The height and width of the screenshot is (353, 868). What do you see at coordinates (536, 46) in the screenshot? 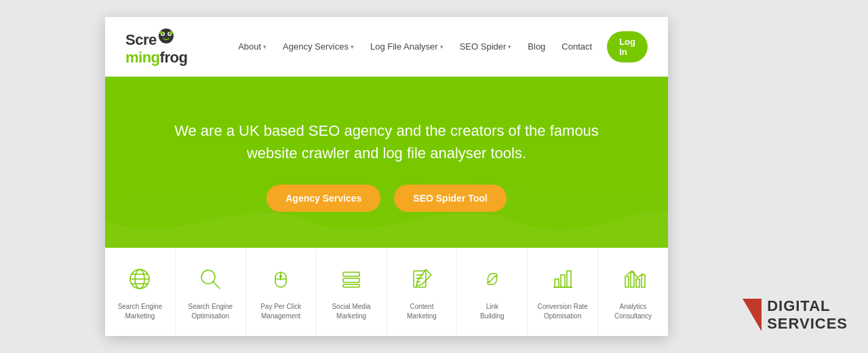
I see `nav-blog: Blog` at bounding box center [536, 46].